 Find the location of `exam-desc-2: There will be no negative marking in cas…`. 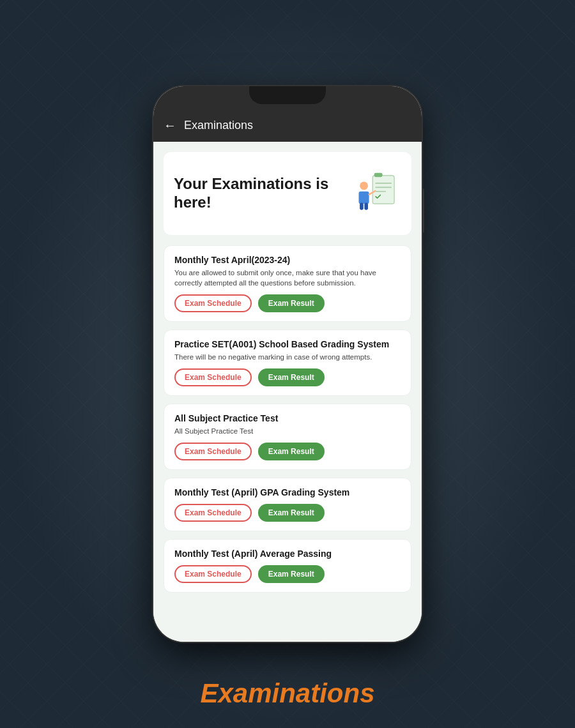

exam-desc-2: There will be no negative marking in cas… is located at coordinates (288, 357).